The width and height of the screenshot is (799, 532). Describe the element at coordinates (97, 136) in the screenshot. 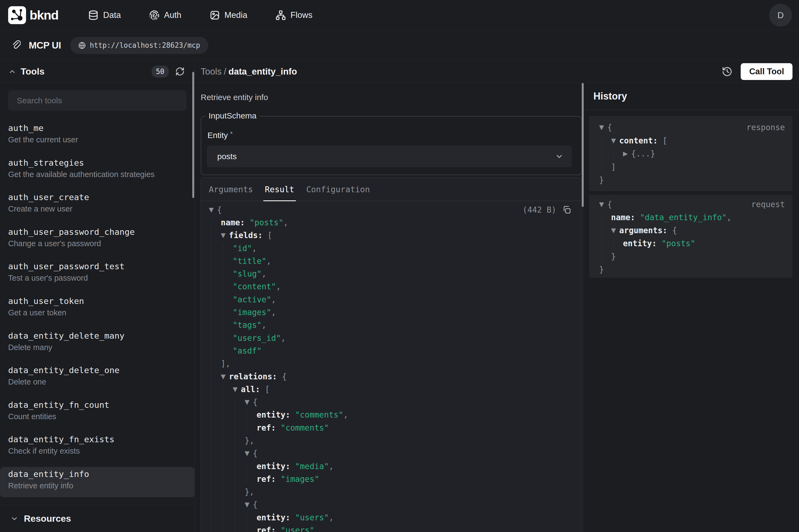

I see `tool-list-item-auth_me: auth_meGet the current user` at that location.